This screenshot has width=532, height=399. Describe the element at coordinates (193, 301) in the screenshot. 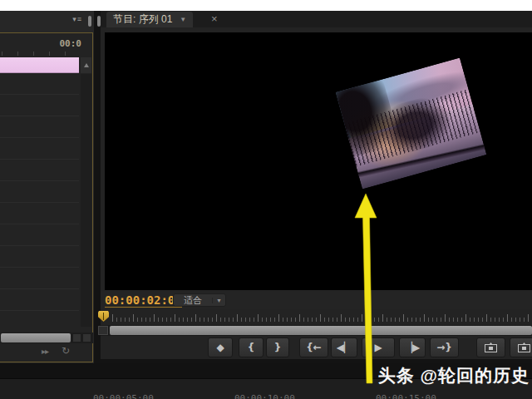

I see `zoom-level-value: 适合` at that location.